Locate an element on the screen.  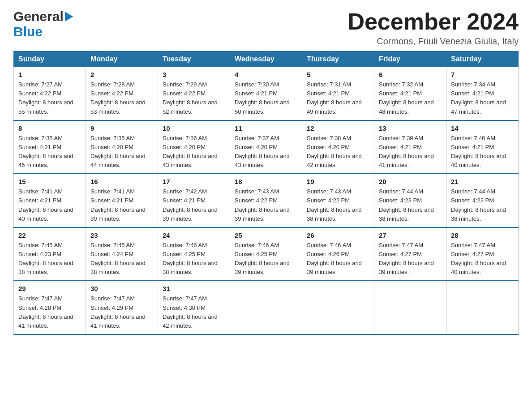
day-number: 19 is located at coordinates (338, 182).